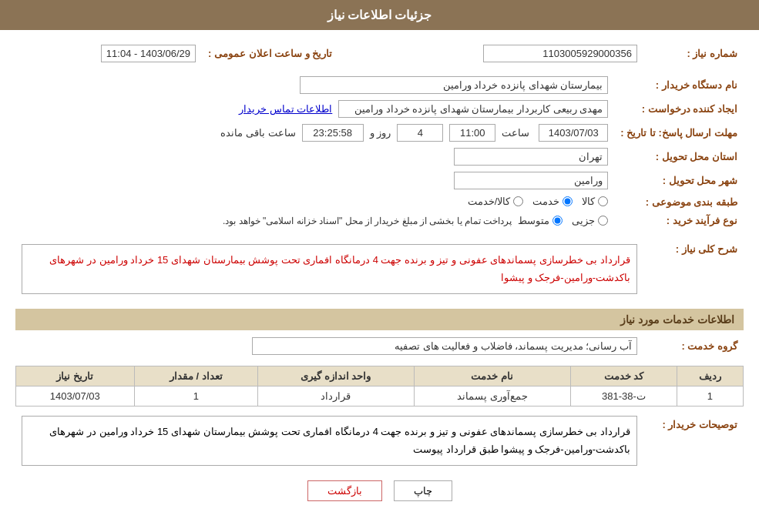 This screenshot has width=759, height=532. Describe the element at coordinates (560, 54) in the screenshot. I see `value-shomare: 1103005929000356` at that location.